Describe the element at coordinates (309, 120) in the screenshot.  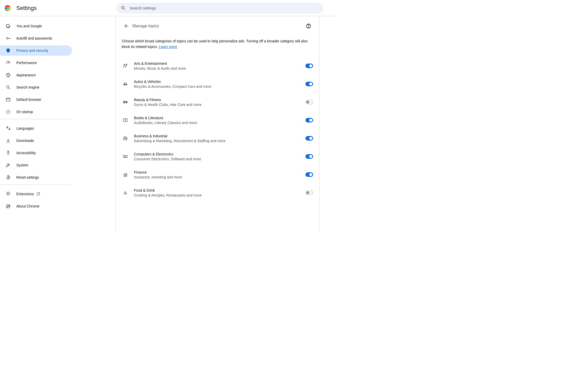
I see `topic-toggle-books` at that location.